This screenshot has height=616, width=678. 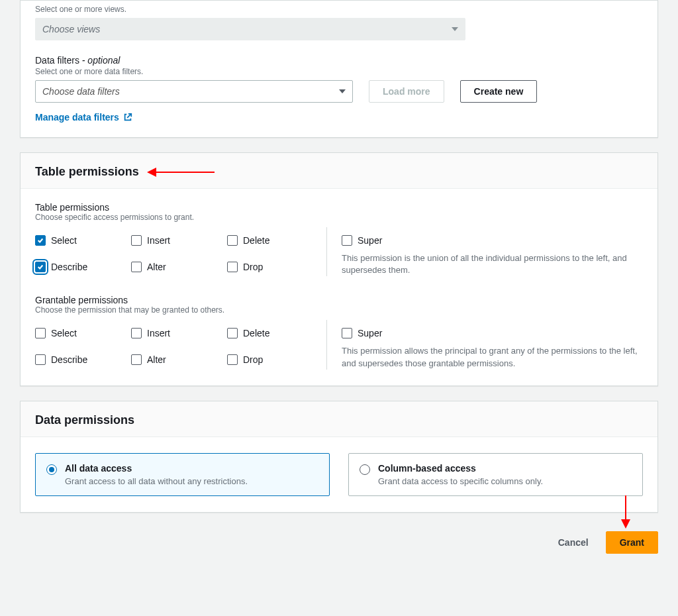 What do you see at coordinates (81, 91) in the screenshot?
I see `choose-data-filters-placeholder: Choose data filters` at bounding box center [81, 91].